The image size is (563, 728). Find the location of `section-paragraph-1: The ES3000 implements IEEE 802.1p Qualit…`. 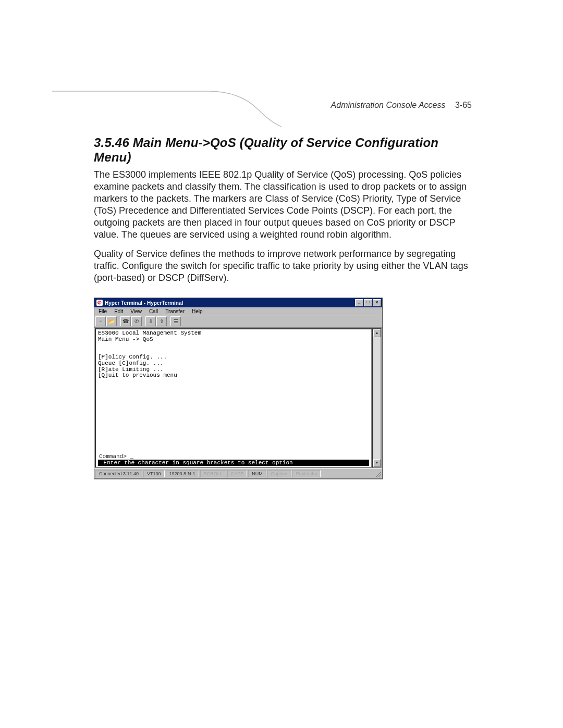

section-paragraph-1: The ES3000 implements IEEE 802.1p Qualit… is located at coordinates (282, 205).